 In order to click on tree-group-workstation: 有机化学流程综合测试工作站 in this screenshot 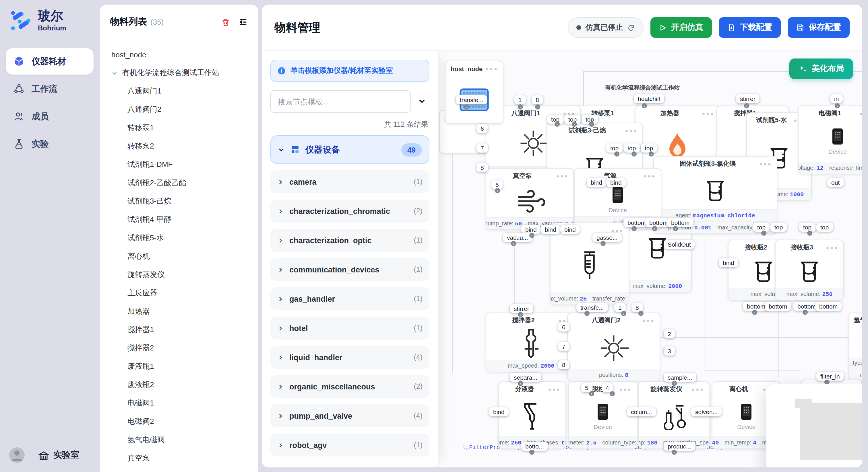, I will do `click(179, 73)`.